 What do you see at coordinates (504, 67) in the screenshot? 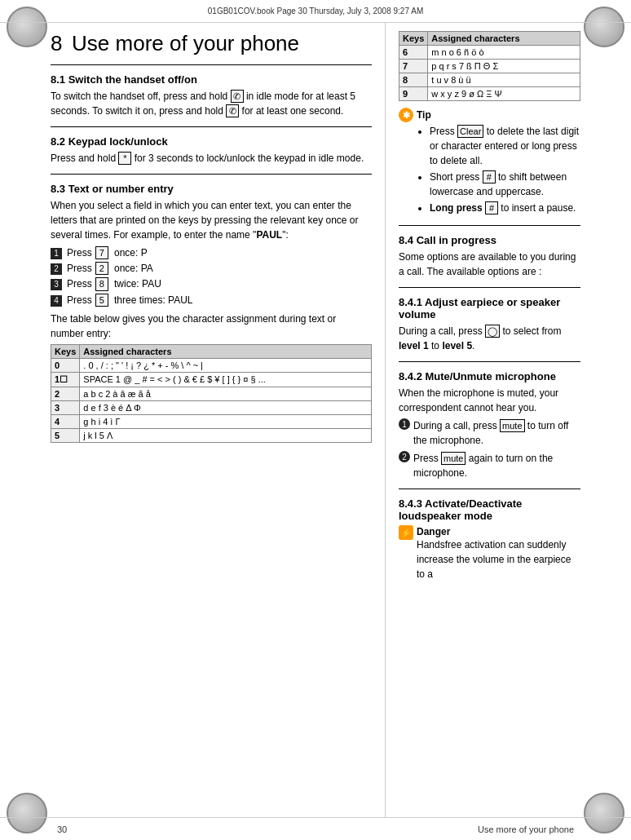
I see `chars-cell: p q r s 7 ß Π Θ Σ` at bounding box center [504, 67].